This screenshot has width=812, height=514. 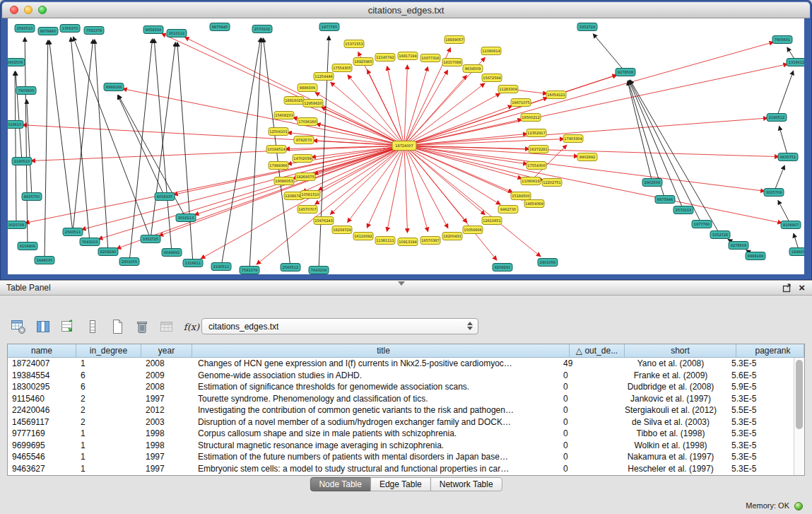 I want to click on graph-node: 18239729, so click(x=342, y=230).